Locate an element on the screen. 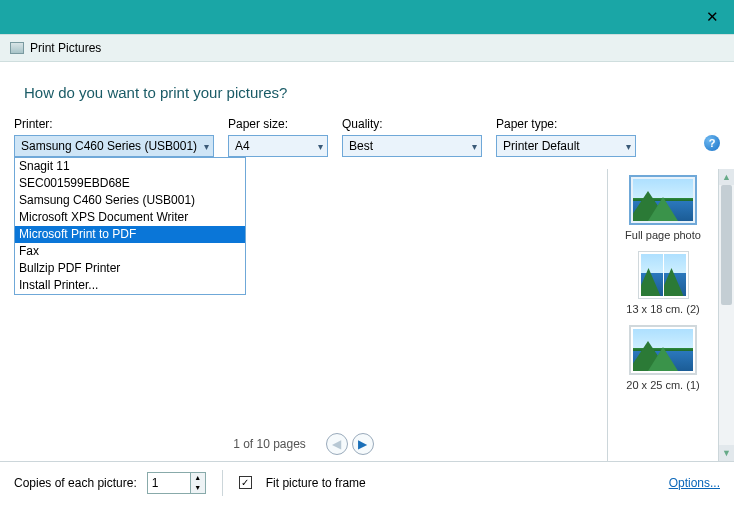  copies-input is located at coordinates (169, 483).